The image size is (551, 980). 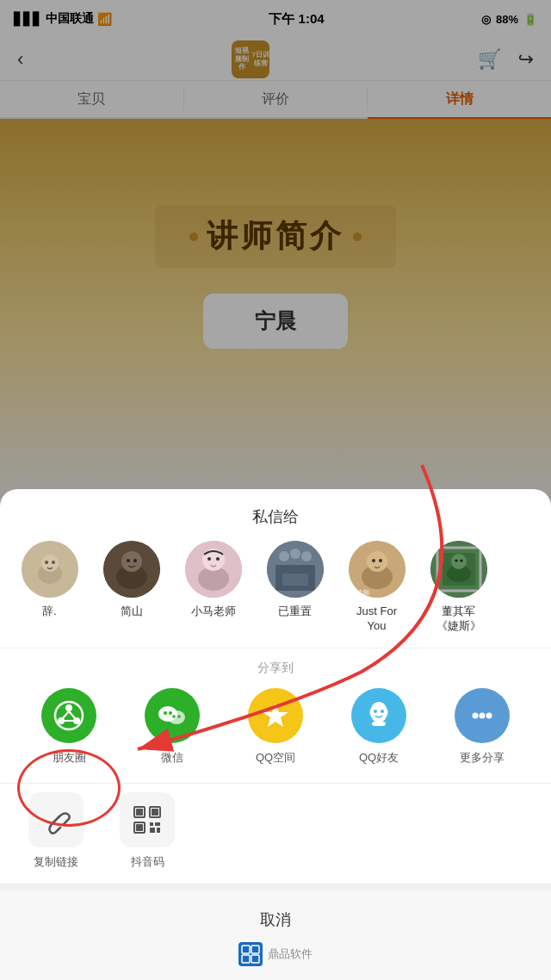 What do you see at coordinates (276, 956) in the screenshot?
I see `dingpin-branding: 鼎品软件` at bounding box center [276, 956].